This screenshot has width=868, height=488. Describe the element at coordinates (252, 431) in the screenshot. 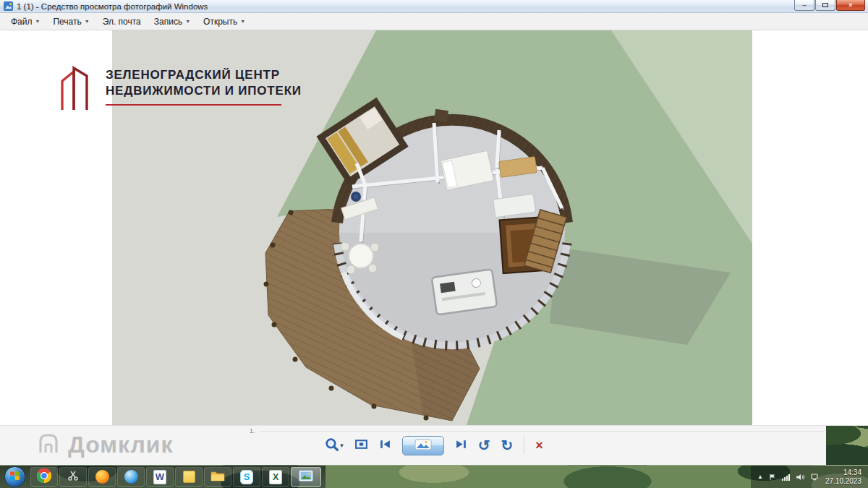

I see `page-artifact-label: 1.` at that location.